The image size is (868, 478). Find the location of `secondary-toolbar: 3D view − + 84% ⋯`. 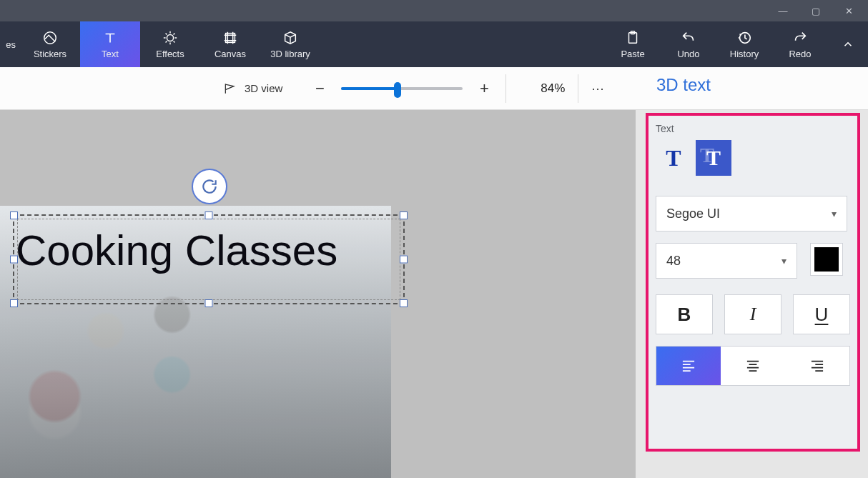

secondary-toolbar: 3D view − + 84% ⋯ is located at coordinates (434, 89).